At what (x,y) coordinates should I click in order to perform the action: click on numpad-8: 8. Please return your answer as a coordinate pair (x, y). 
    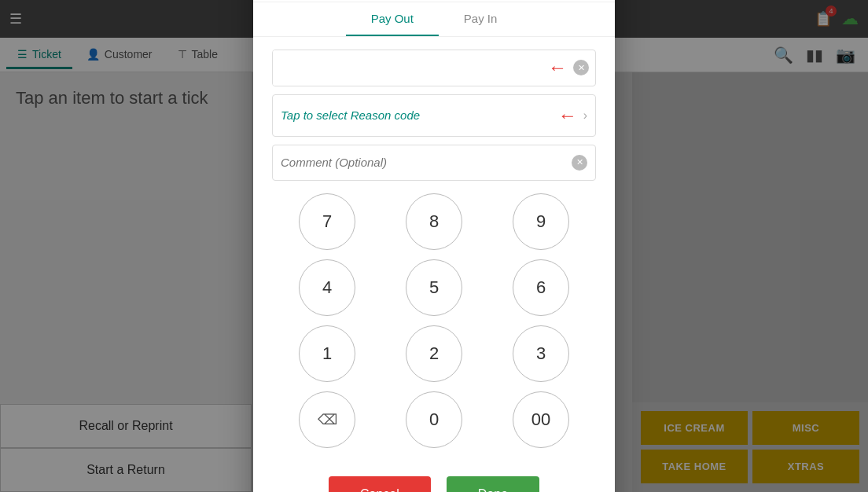
    Looking at the image, I should click on (434, 222).